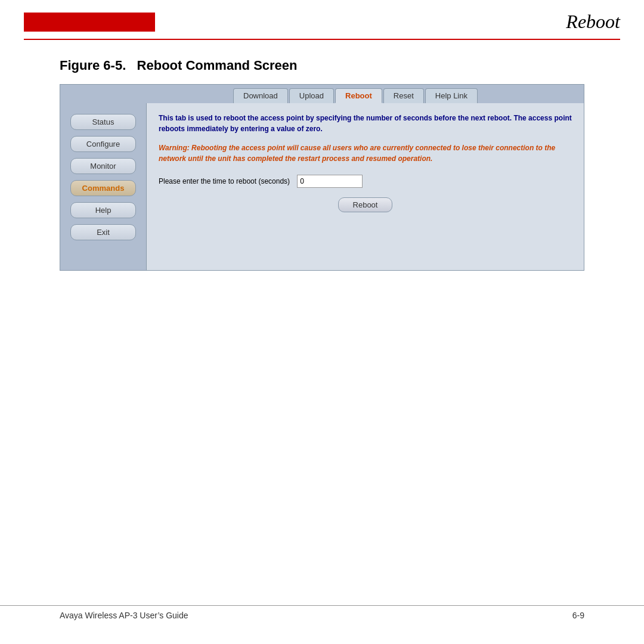  I want to click on header-divider, so click(322, 39).